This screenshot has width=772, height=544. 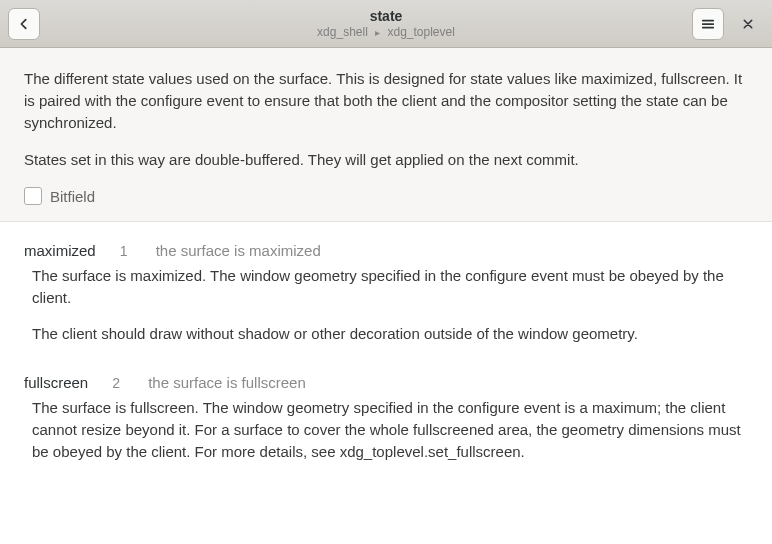 What do you see at coordinates (56, 382) in the screenshot?
I see `enum-name: fullscreen` at bounding box center [56, 382].